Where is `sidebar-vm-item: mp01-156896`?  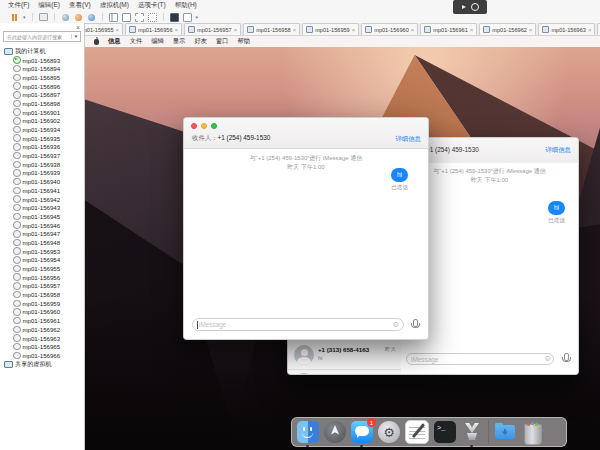
sidebar-vm-item: mp01-156896 is located at coordinates (42, 86).